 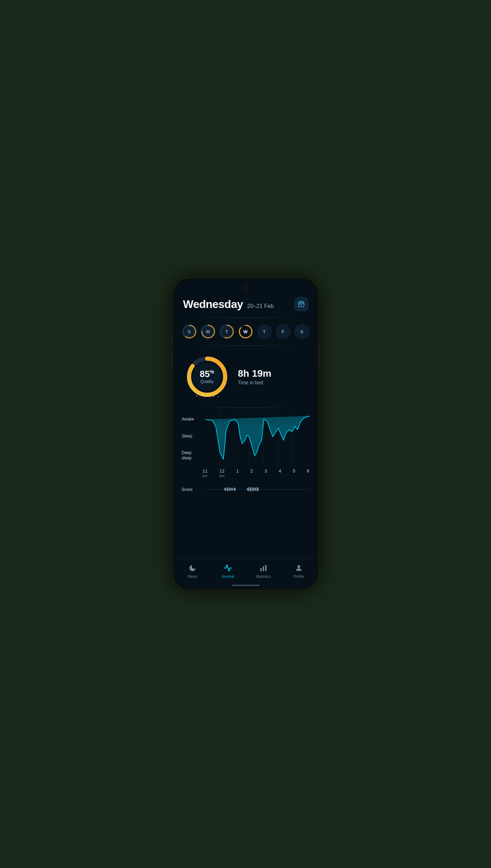 What do you see at coordinates (283, 332) in the screenshot?
I see `day-label-5: F` at bounding box center [283, 332].